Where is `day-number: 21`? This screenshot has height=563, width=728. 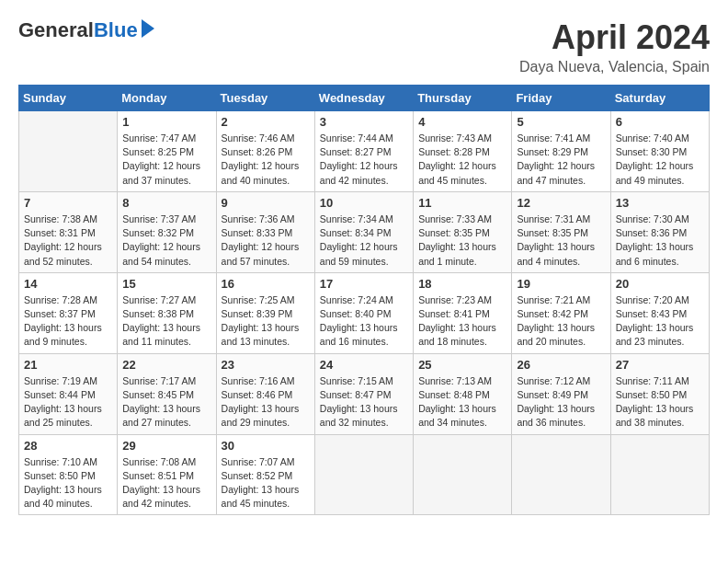
day-number: 21 is located at coordinates (68, 364).